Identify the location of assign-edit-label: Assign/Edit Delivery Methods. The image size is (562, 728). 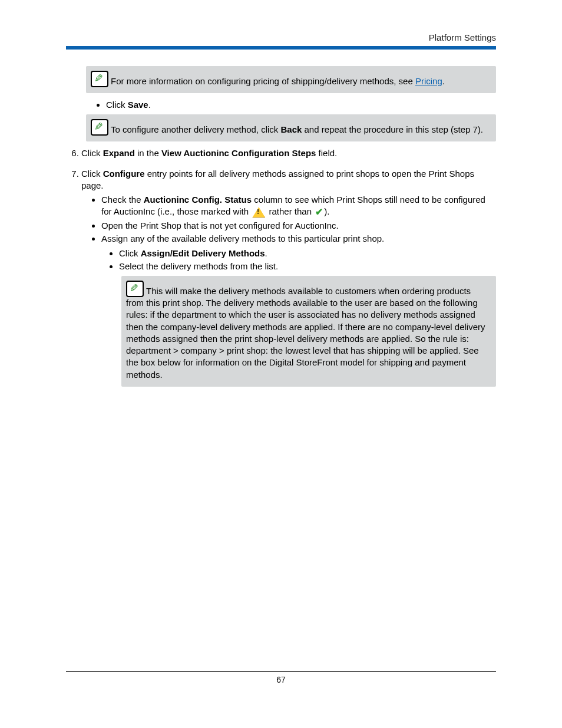
(203, 253).